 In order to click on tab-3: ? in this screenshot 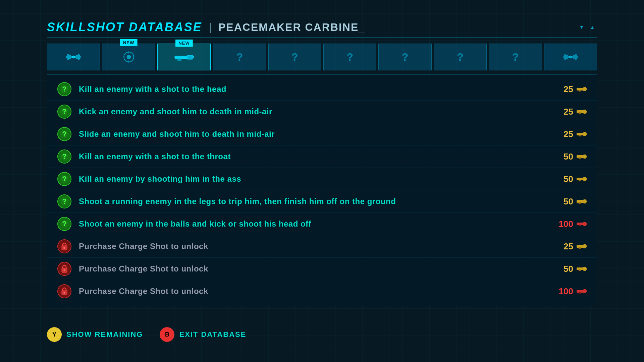, I will do `click(239, 57)`.